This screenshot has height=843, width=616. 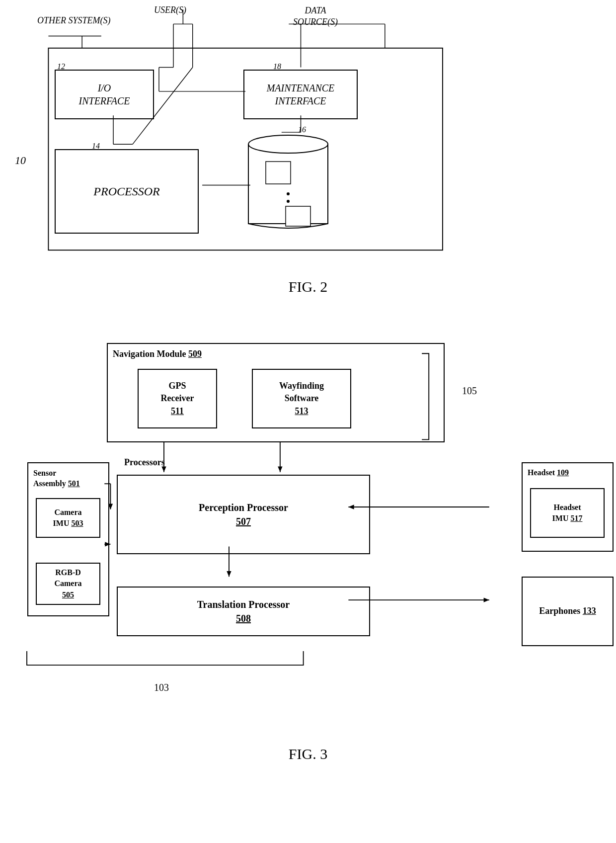 What do you see at coordinates (243, 514) in the screenshot?
I see `perception-processor-box: Perception Processor507` at bounding box center [243, 514].